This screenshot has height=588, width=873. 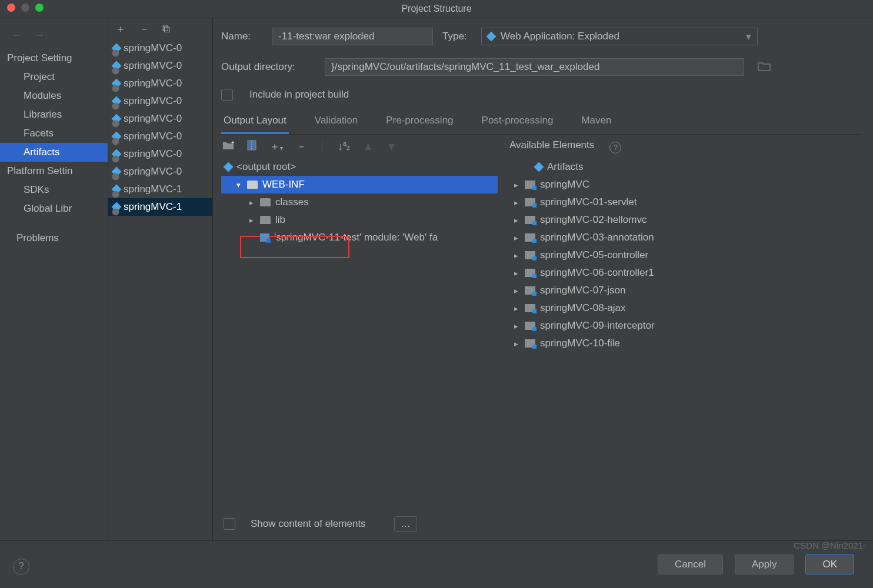 I want to click on dialog-help-button: ?, so click(x=21, y=567).